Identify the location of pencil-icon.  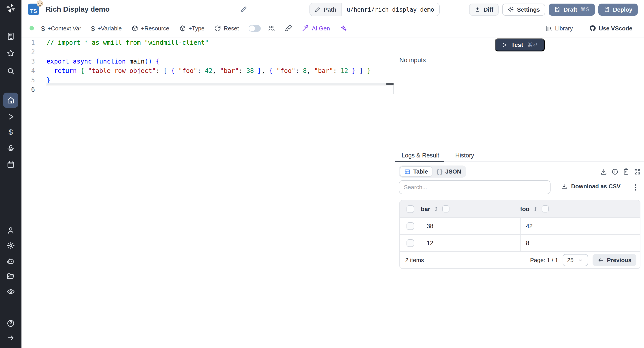
(318, 10).